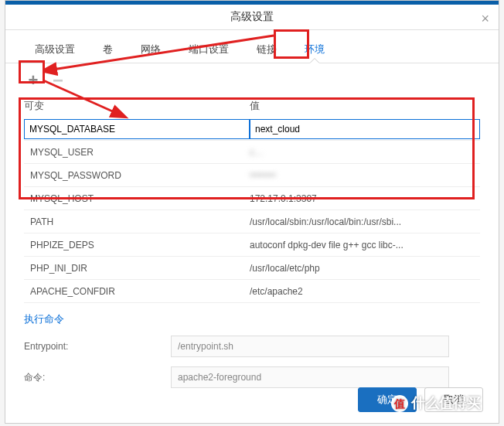  Describe the element at coordinates (315, 49) in the screenshot. I see `tab-environment: 环境` at that location.